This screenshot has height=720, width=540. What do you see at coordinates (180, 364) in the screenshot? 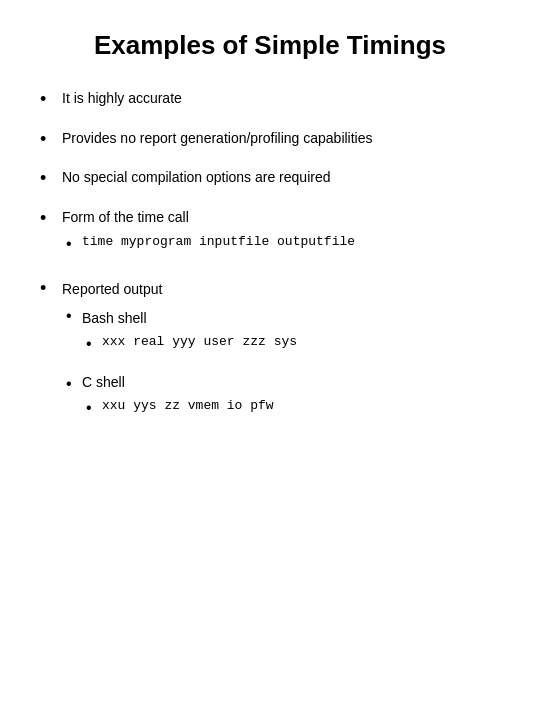
I see `reported-sublist: • Bash shell • xxx real yyy user zzz sys` at bounding box center [180, 364].